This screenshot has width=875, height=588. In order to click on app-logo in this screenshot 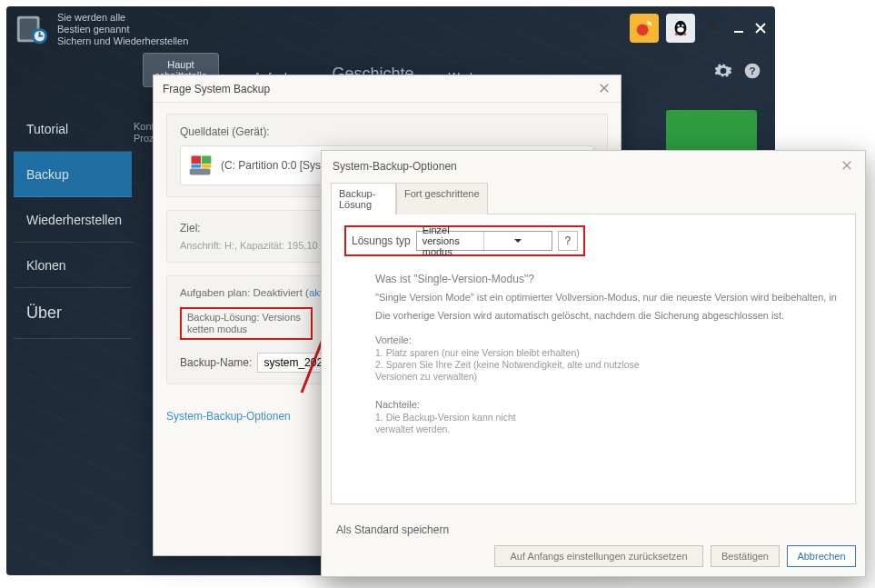, I will do `click(32, 29)`.